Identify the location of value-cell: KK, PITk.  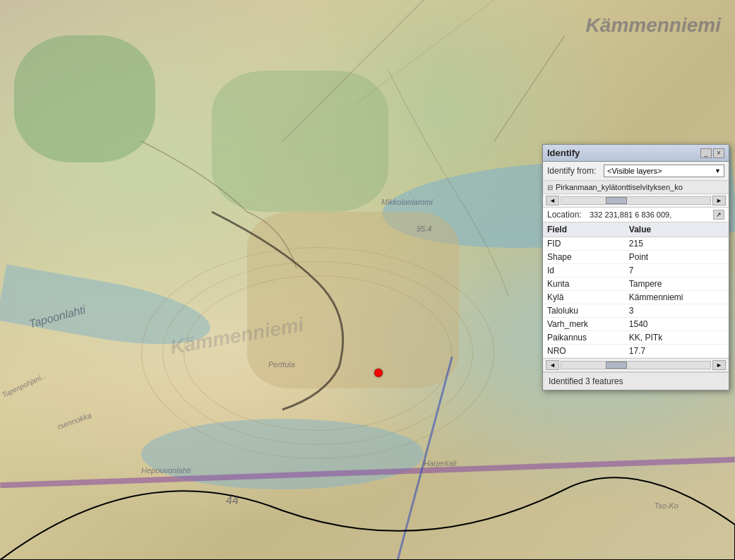
(676, 338).